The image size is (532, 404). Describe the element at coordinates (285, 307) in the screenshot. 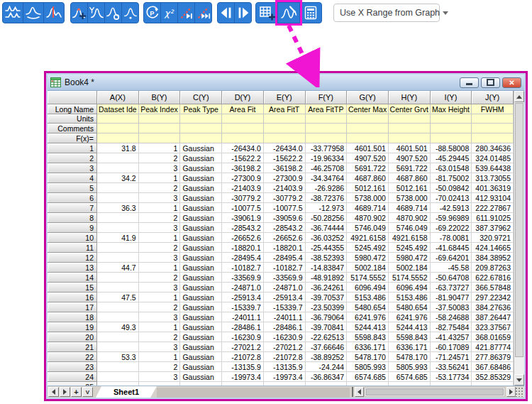

I see `data-cell: -15339.7` at that location.